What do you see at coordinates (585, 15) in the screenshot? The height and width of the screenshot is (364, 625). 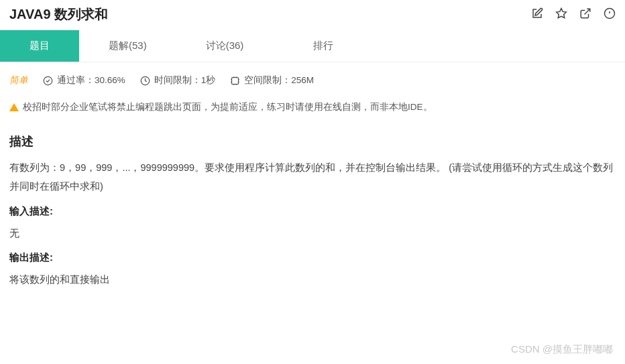 I see `external-link-icon` at bounding box center [585, 15].